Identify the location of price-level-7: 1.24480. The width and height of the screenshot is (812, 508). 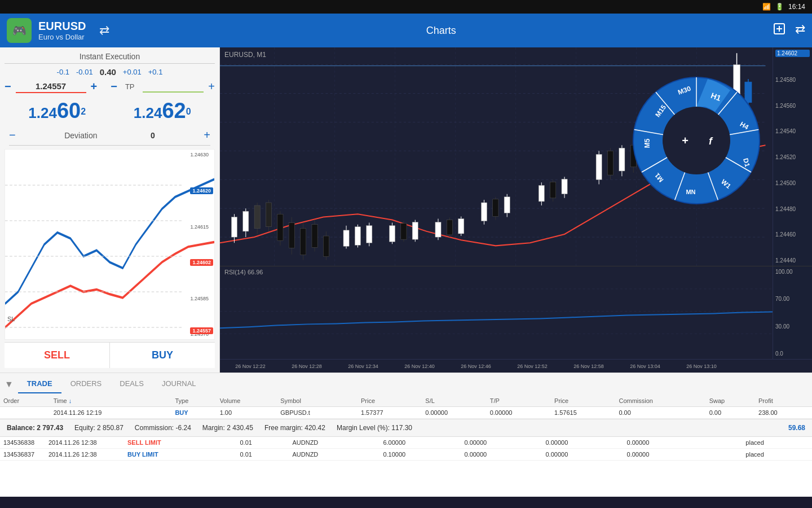
(793, 209).